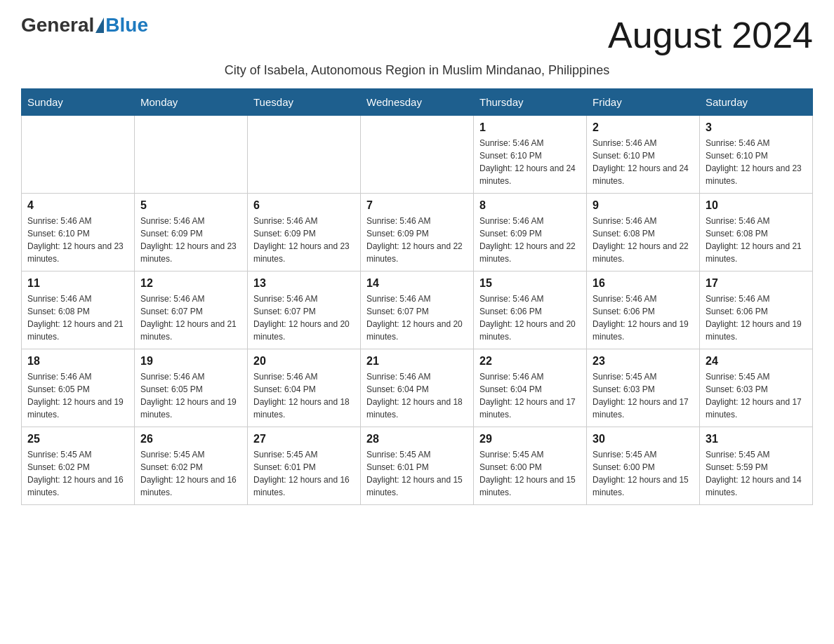 This screenshot has width=834, height=644. What do you see at coordinates (191, 283) in the screenshot?
I see `day-number: 12` at bounding box center [191, 283].